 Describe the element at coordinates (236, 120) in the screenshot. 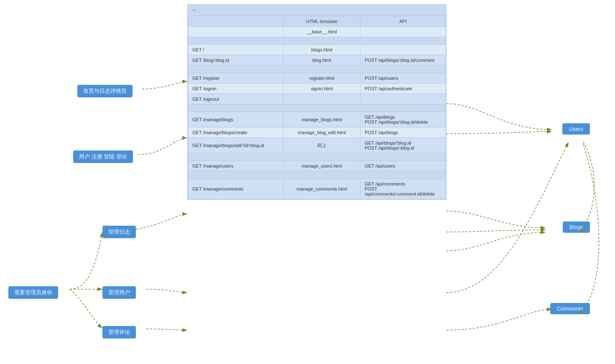

I see `route-cell: GET /manage/blogs` at that location.